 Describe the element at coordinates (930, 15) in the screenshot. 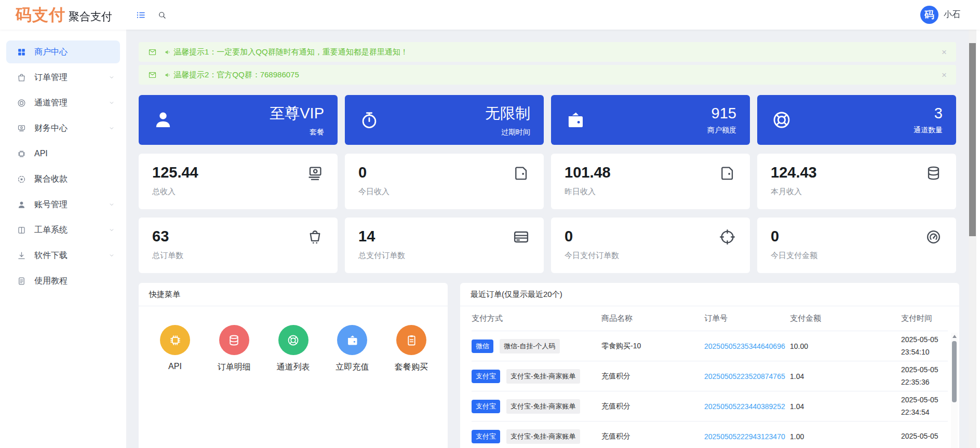

I see `avatar: 码` at that location.